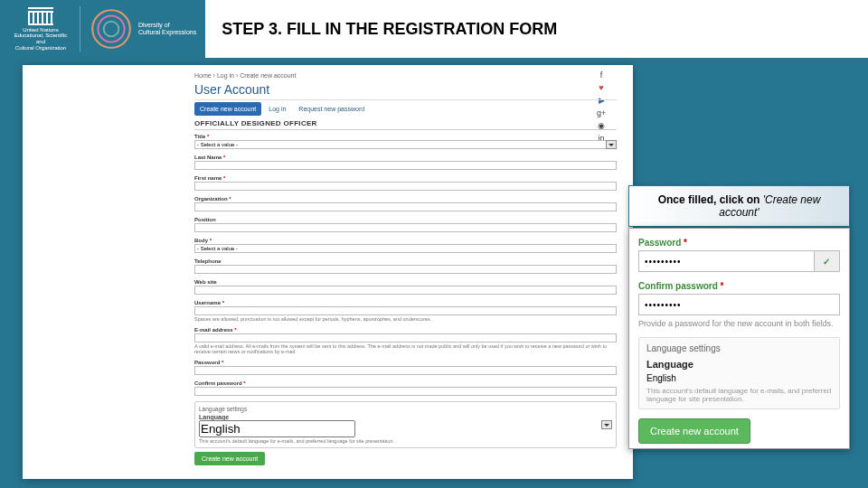 This screenshot has width=868, height=488. Describe the element at coordinates (405, 91) in the screenshot. I see `page-title: User Account` at that location.